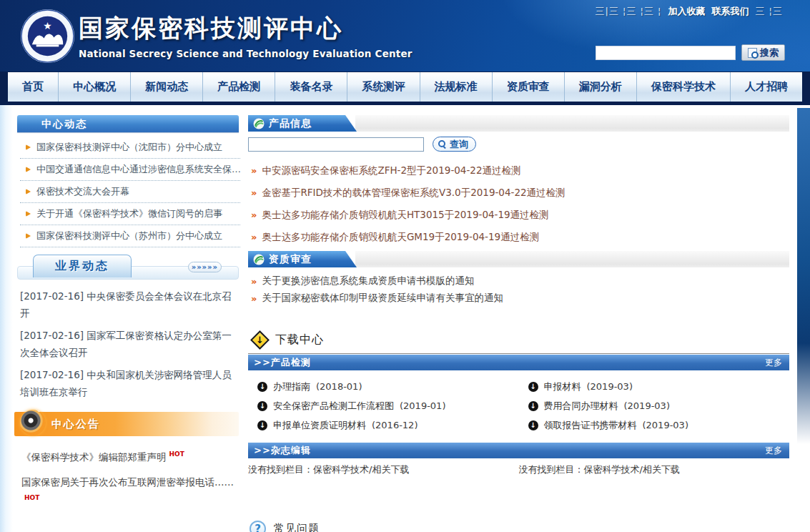  Describe the element at coordinates (520, 237) in the screenshot. I see `product-item: »奥士达多功能存储介质销毁机航天GM19于2019-04-19通过检测` at that location.